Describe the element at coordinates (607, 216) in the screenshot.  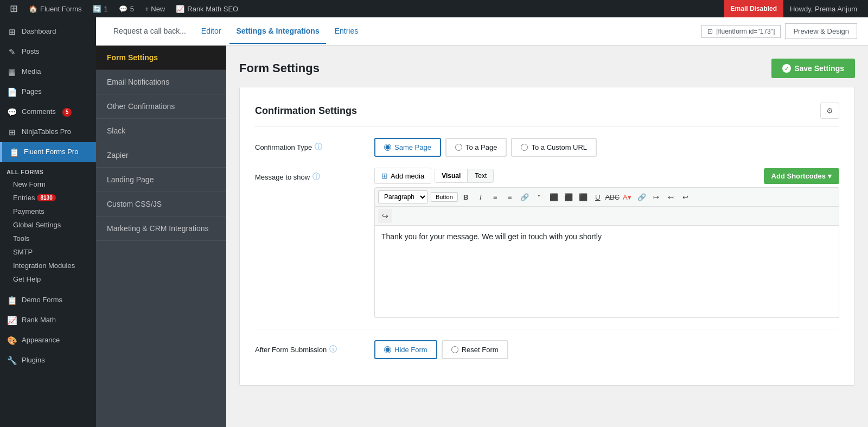
I see `editor-second-toolbar: ↪` at that location.